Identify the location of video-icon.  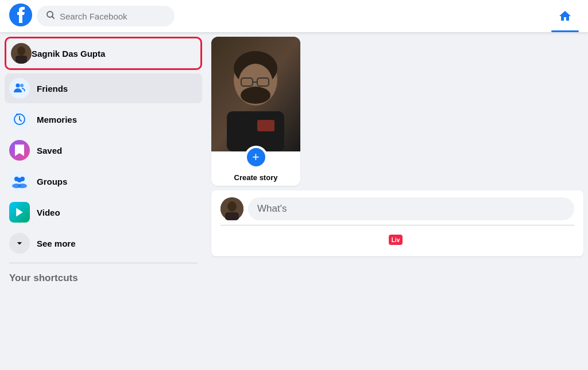
(20, 212).